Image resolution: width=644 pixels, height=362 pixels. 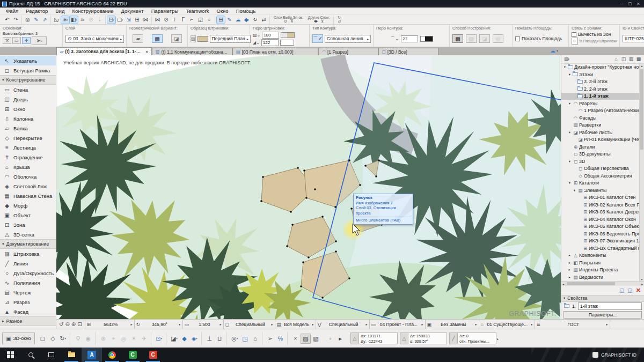 I want to click on id-field, so click(x=633, y=39).